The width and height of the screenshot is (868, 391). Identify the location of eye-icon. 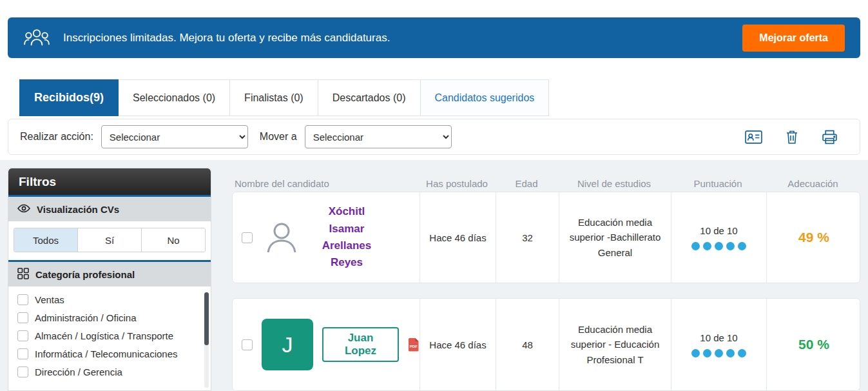
(24, 209).